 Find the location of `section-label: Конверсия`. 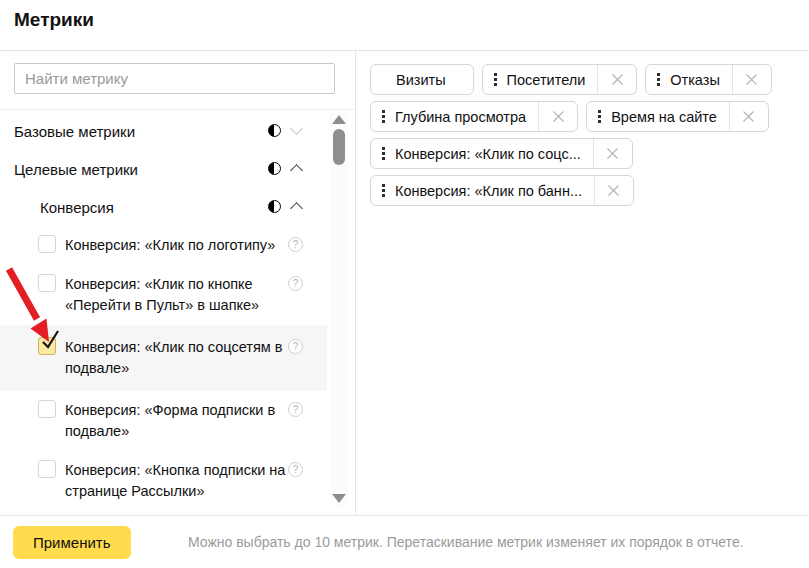

section-label: Конверсия is located at coordinates (77, 208).